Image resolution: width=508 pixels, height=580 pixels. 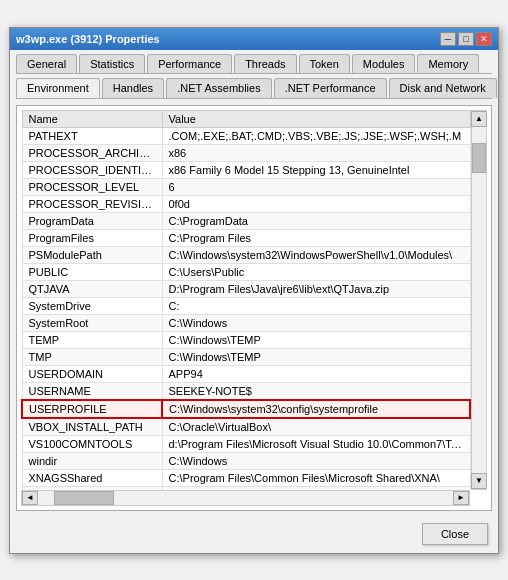 What do you see at coordinates (190, 64) in the screenshot?
I see `tab-performance: Performance` at bounding box center [190, 64].